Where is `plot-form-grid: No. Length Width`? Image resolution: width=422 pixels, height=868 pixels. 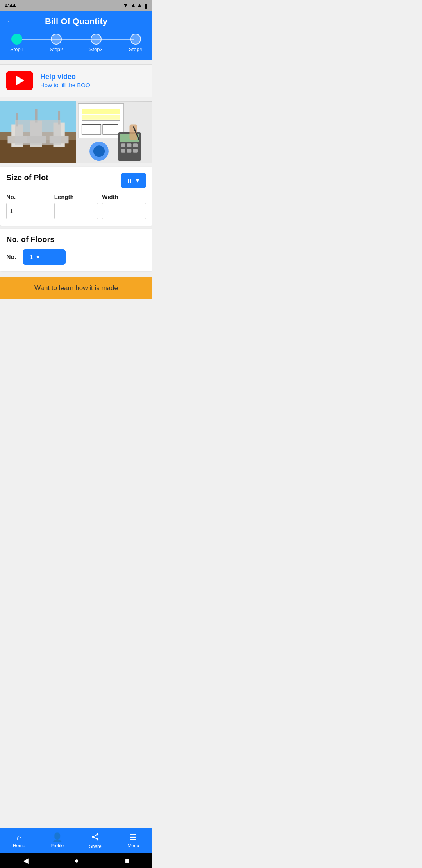
plot-form-grid: No. Length Width is located at coordinates (76, 206).